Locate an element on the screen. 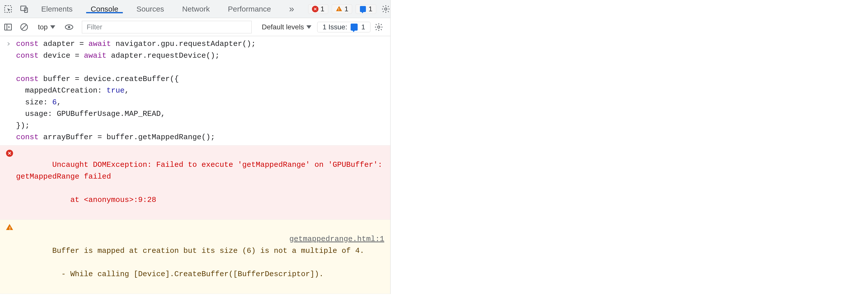 The width and height of the screenshot is (868, 303). issues-count: 1 is located at coordinates (363, 27).